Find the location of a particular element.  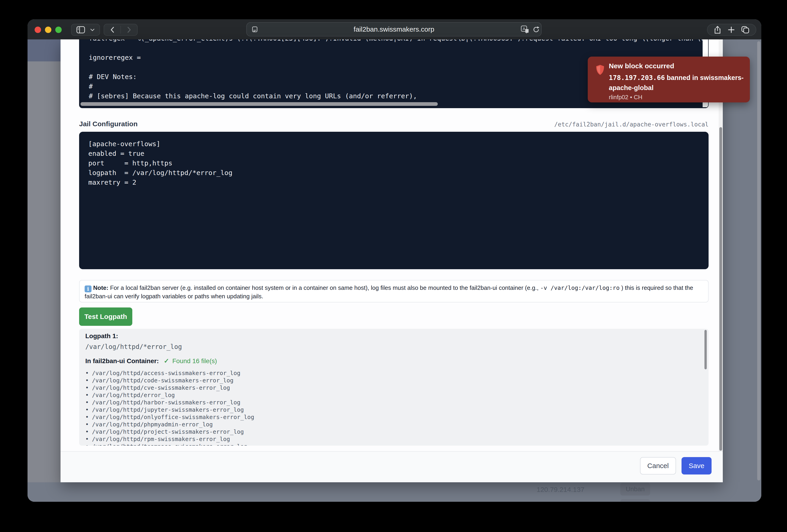

test-logpath-button: Test Logpath is located at coordinates (106, 317).